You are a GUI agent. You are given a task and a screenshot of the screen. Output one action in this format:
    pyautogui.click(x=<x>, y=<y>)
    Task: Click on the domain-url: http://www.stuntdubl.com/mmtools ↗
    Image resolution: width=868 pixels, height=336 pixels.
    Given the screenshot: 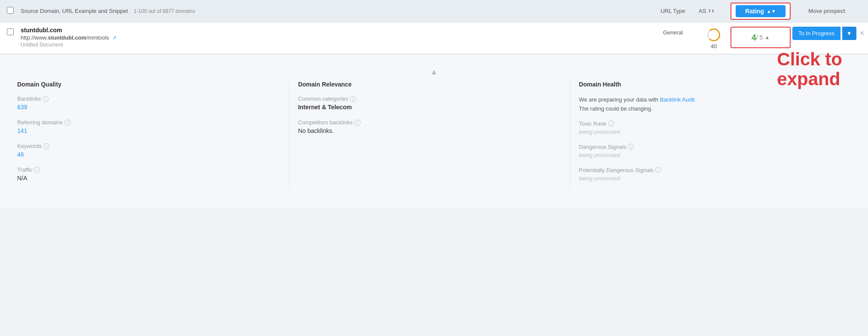 What is the action you would take?
    pyautogui.click(x=334, y=38)
    